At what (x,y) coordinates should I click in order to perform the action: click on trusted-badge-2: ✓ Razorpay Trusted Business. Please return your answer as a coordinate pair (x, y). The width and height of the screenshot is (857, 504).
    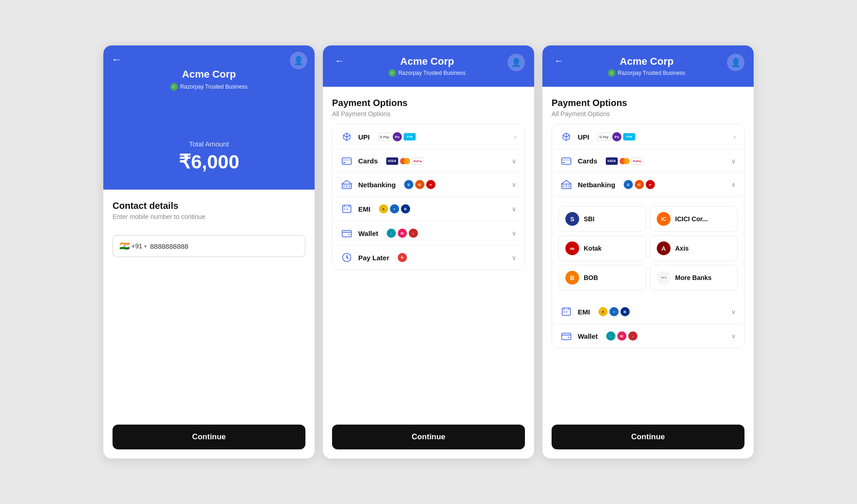
    Looking at the image, I should click on (427, 73).